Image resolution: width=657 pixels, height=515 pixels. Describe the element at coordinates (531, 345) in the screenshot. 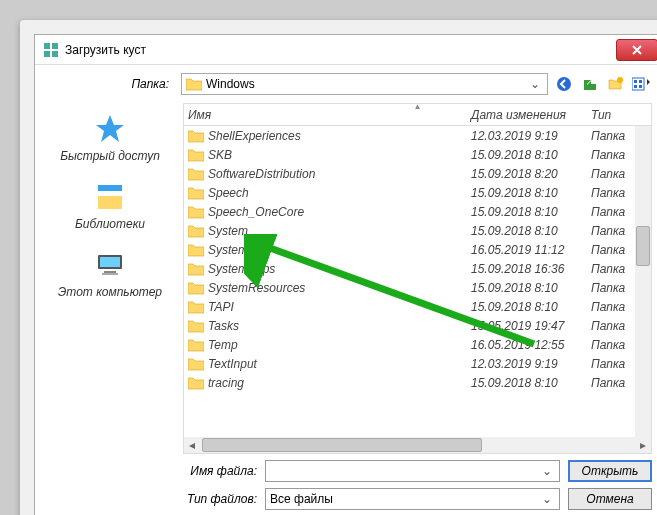

I see `file-date: 16.05.2019 12:55` at that location.